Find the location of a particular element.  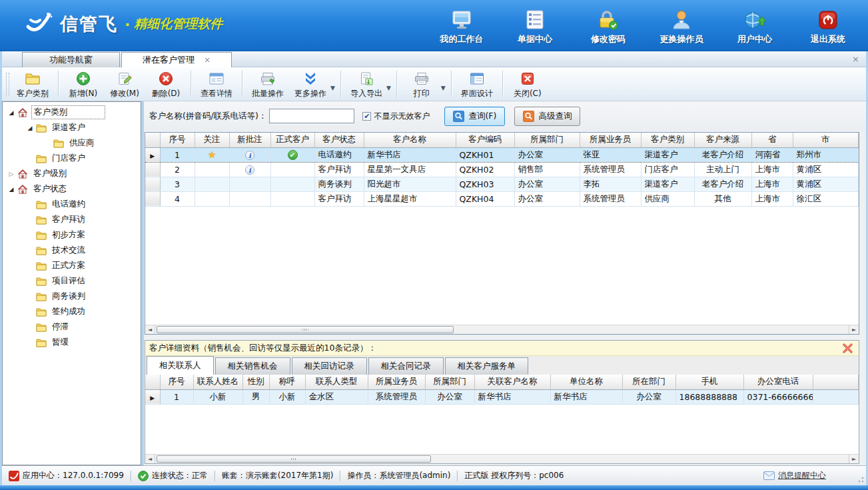

table-row: 4 客户拜访 上海星星超市 QZKH04 办公室 系统管理员 供应商 其他 上海… is located at coordinates (502, 199).